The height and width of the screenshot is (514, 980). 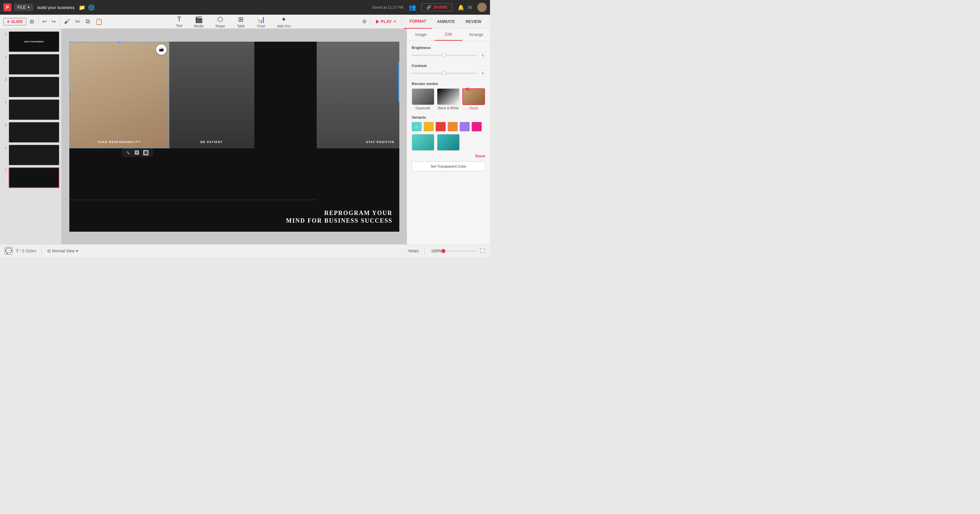 I want to click on brightness-label: Brightness, so click(x=449, y=48).